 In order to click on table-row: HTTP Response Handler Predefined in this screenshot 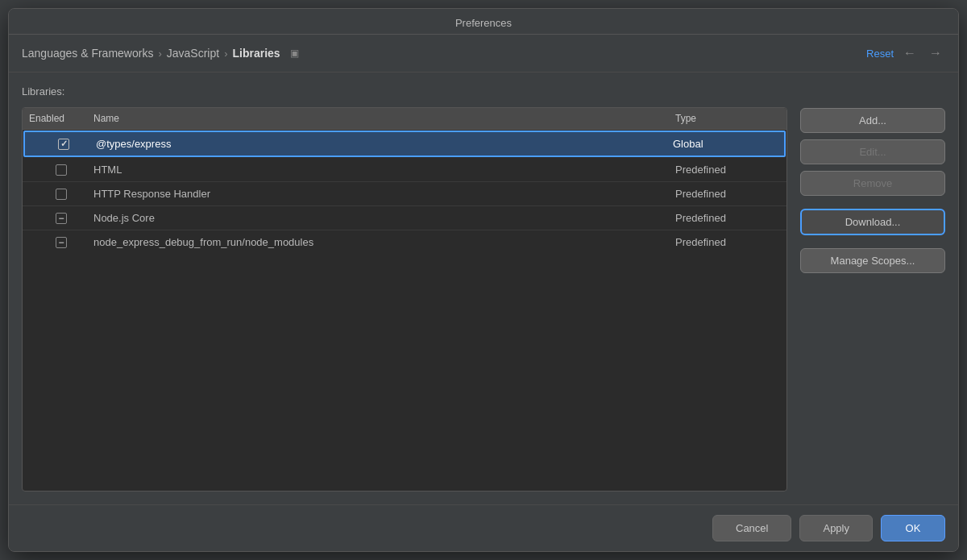, I will do `click(405, 194)`.